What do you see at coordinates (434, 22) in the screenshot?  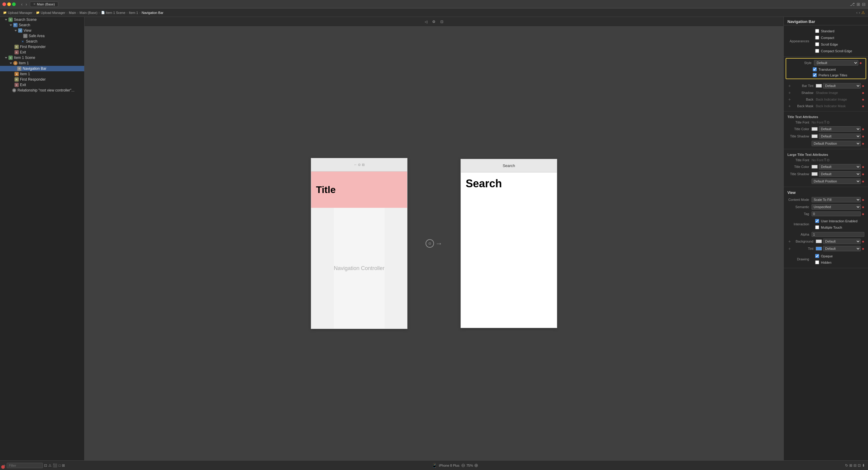 I see `settings-icon: ⚙` at bounding box center [434, 22].